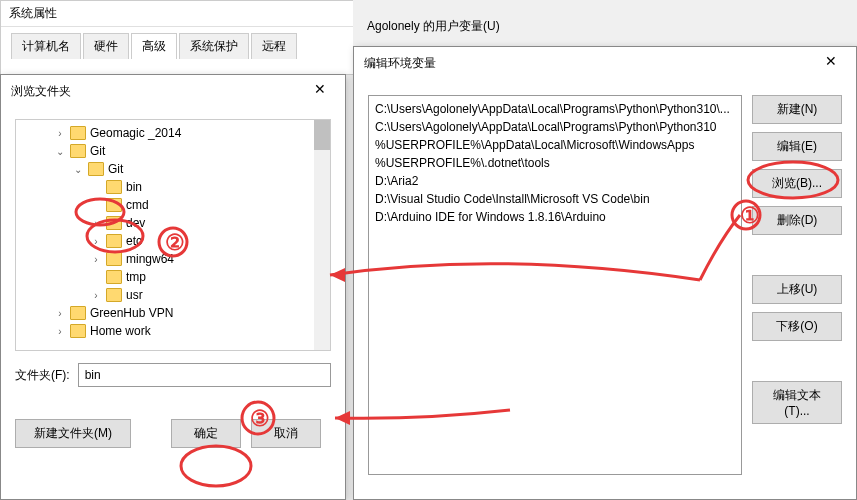 This screenshot has height=500, width=857. I want to click on new-button: 新建(N), so click(797, 110).